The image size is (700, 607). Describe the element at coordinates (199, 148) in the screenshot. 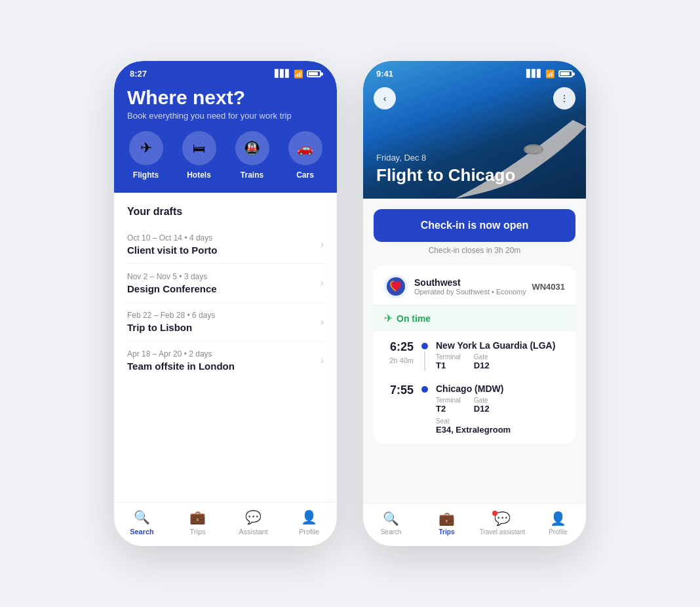

I see `hotels-icon-circle: 🛏` at that location.